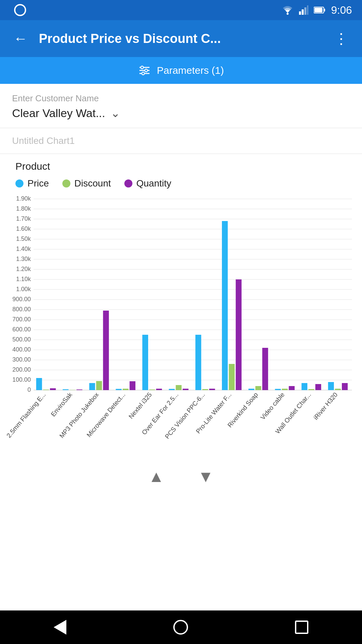 This screenshot has width=362, height=644. I want to click on chart-category-label: Product, so click(181, 166).